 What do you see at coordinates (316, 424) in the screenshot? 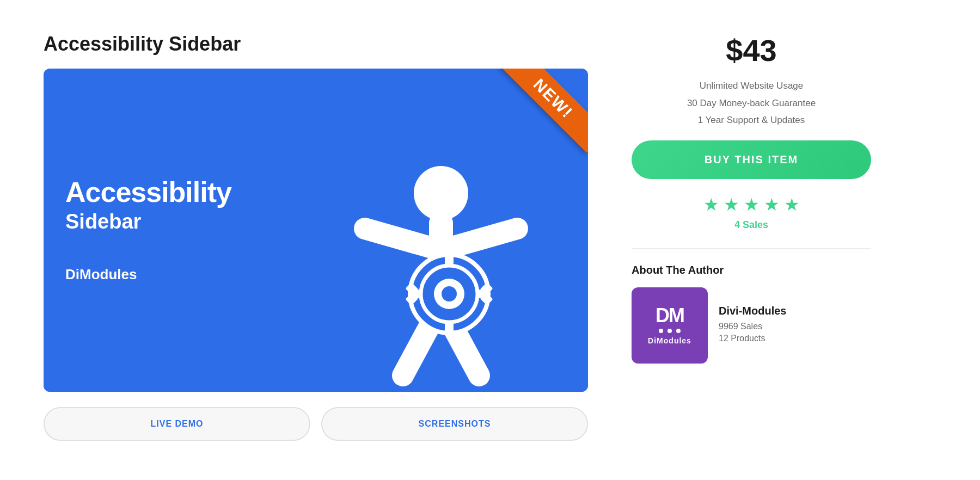
I see `action-buttons: LIVE DEMO SCREENSHOTS` at bounding box center [316, 424].